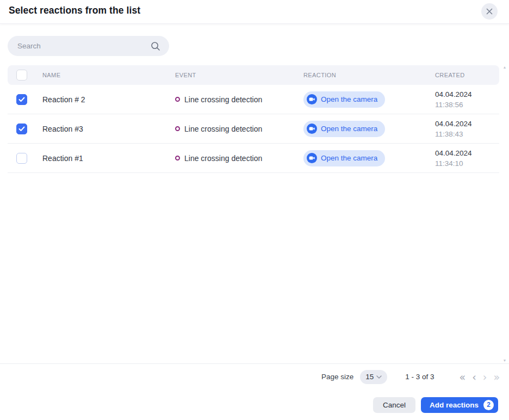 The width and height of the screenshot is (509, 420). Describe the element at coordinates (253, 129) in the screenshot. I see `table-row: Reaction #3 Line crossing detection Open…` at that location.